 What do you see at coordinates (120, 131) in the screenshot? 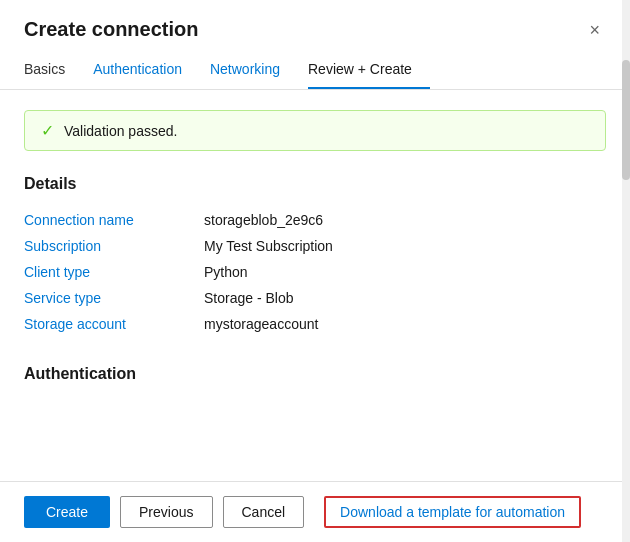
I see `validation-text: Validation passed.` at bounding box center [120, 131].